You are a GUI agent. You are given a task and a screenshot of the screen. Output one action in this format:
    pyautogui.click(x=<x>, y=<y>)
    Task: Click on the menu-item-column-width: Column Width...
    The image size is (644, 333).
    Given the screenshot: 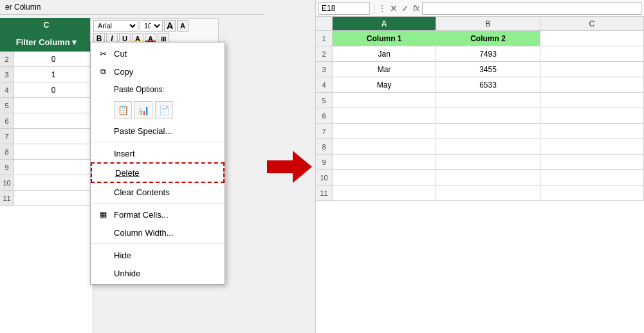 What is the action you would take?
    pyautogui.click(x=158, y=233)
    